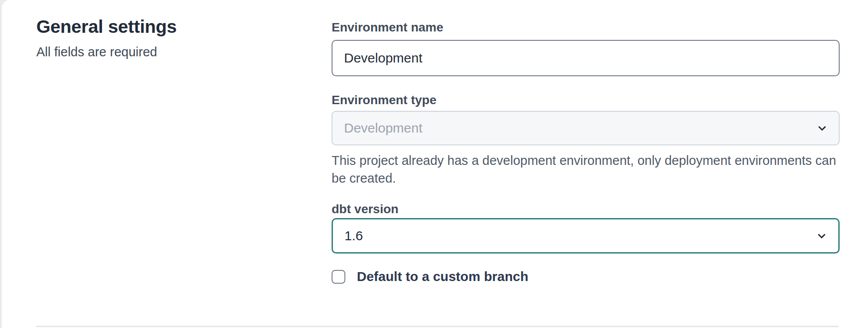  What do you see at coordinates (430, 277) in the screenshot?
I see `default-custom-branch-row: Default to a custom branch` at bounding box center [430, 277].